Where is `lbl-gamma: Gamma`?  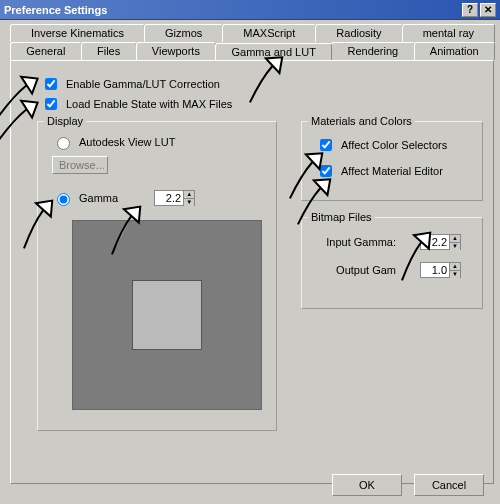 lbl-gamma: Gamma is located at coordinates (98, 198).